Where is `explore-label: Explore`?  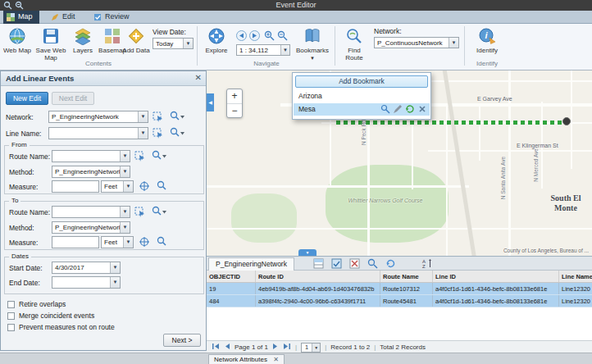
explore-label: Explore is located at coordinates (216, 51).